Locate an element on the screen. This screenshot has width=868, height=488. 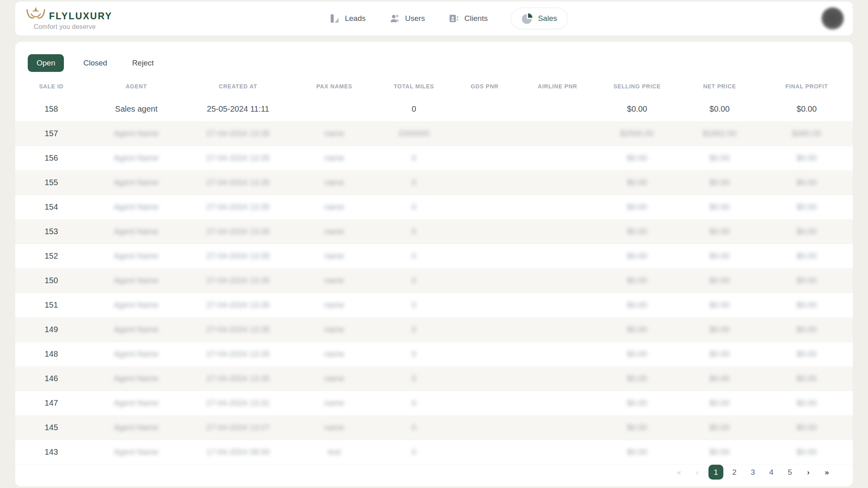
cell-sale-id: 150 is located at coordinates (51, 280).